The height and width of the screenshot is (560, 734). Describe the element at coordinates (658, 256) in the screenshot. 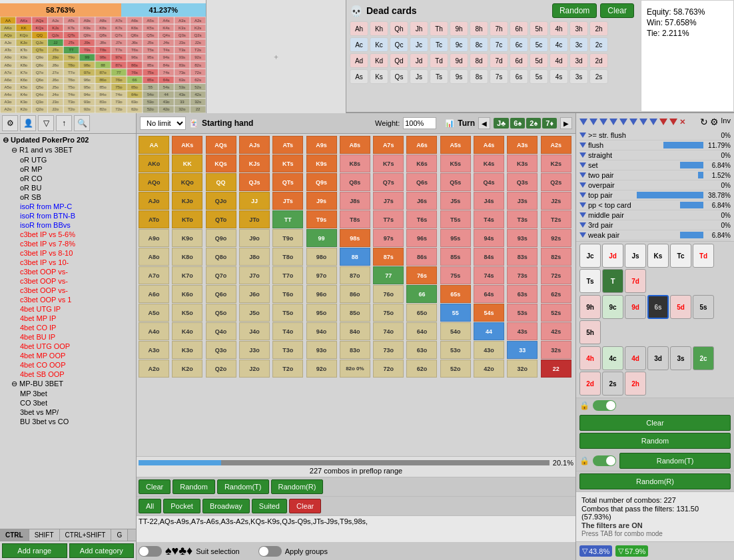

I see `board-card-ks: Ks` at that location.